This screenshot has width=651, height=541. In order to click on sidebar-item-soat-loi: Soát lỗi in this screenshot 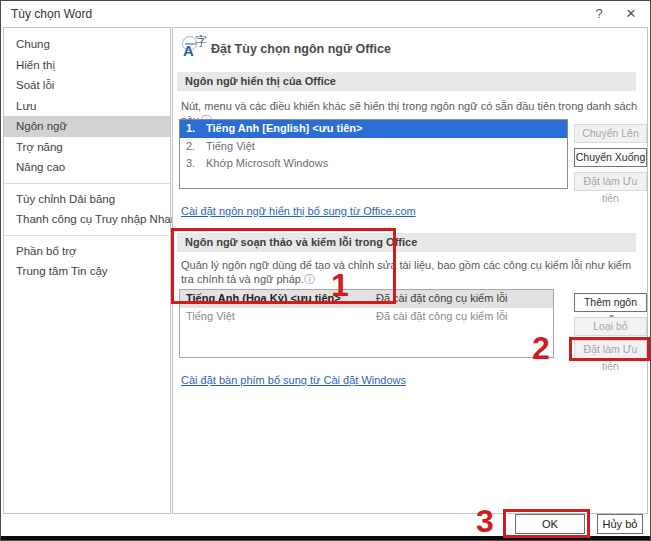, I will do `click(87, 86)`.